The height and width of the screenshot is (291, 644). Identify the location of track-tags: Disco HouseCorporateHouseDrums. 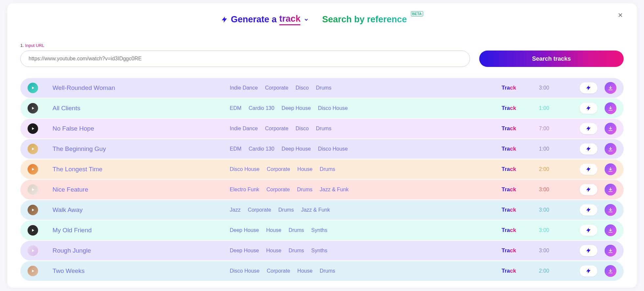
(366, 271).